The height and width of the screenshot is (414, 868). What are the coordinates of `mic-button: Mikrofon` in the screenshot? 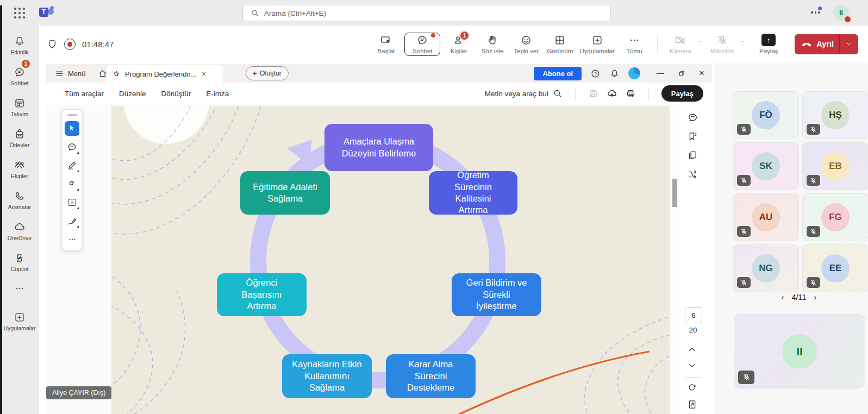 It's located at (722, 45).